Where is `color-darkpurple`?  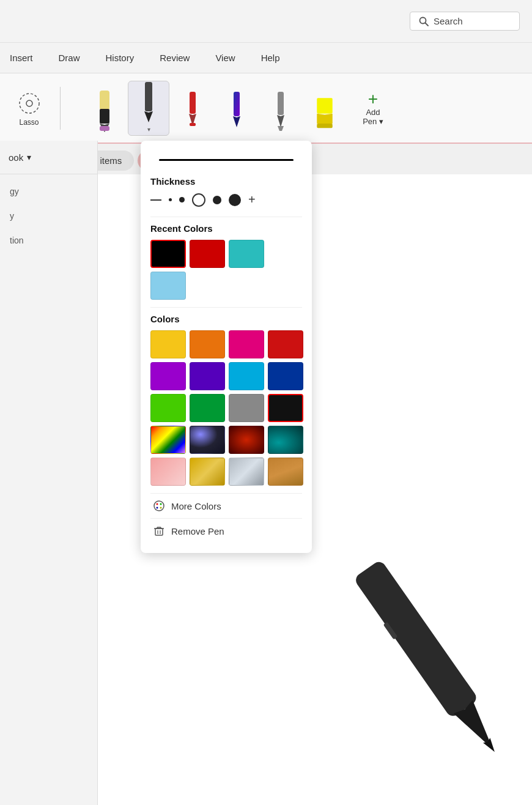
color-darkpurple is located at coordinates (207, 376).